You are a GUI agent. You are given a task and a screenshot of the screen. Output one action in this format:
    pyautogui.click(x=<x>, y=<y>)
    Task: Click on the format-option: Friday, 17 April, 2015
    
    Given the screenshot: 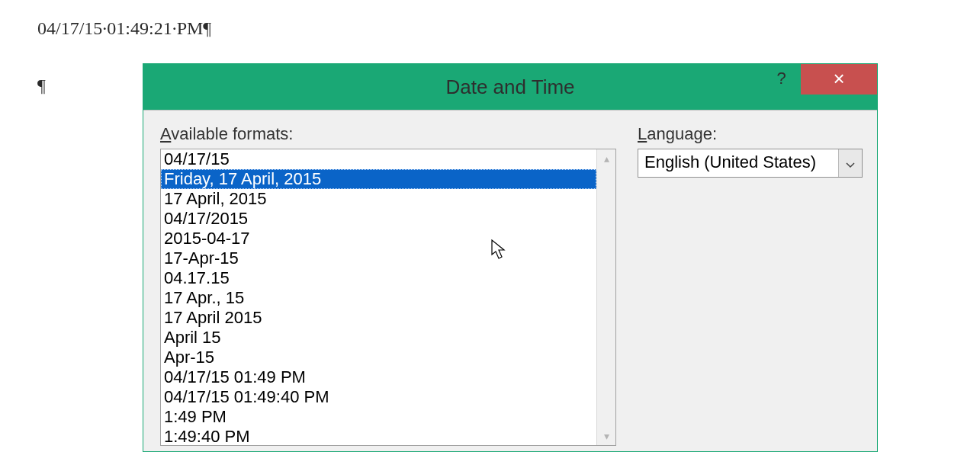 What is the action you would take?
    pyautogui.click(x=378, y=179)
    